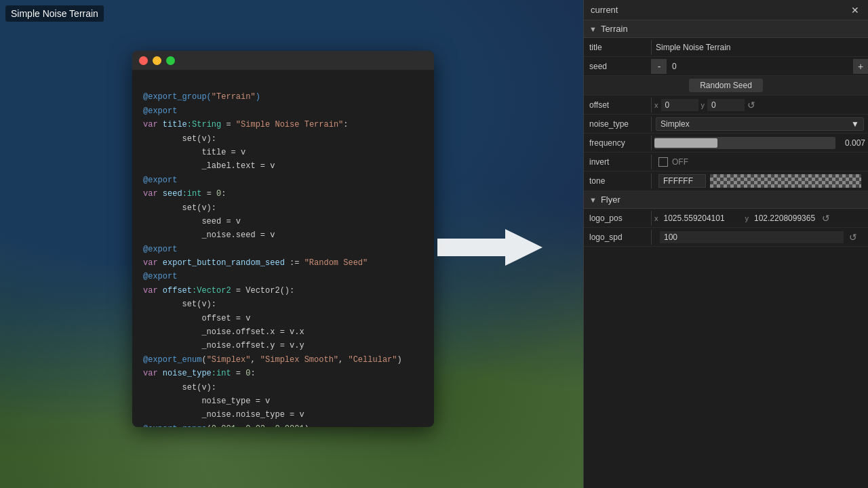  I want to click on tone-row, so click(760, 181).